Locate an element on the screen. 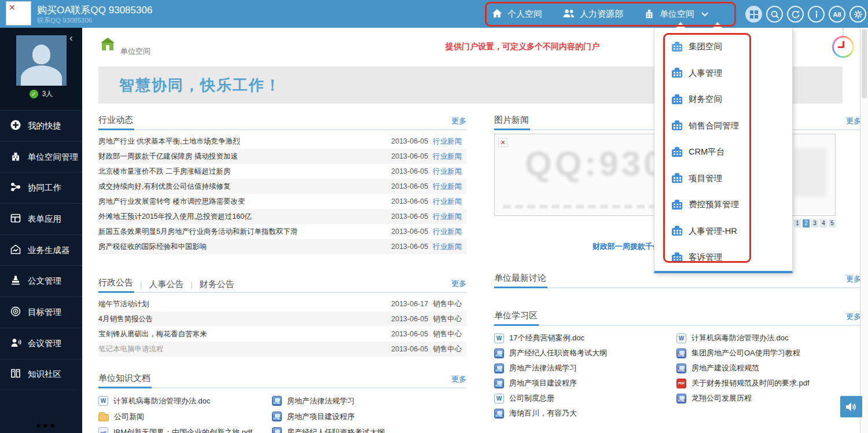 This screenshot has width=868, height=433. learning-item: 龙翔公司发展历程 is located at coordinates (768, 398).